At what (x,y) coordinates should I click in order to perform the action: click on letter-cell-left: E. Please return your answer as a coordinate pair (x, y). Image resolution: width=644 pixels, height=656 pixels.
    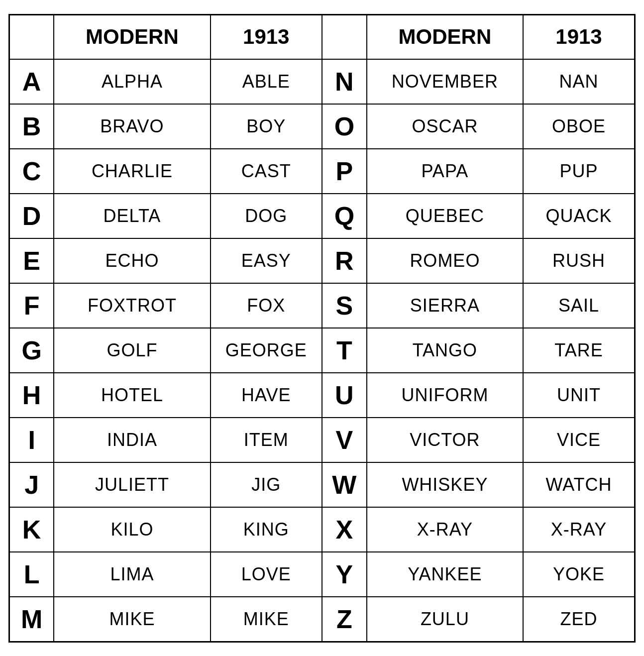
    Looking at the image, I should click on (32, 261).